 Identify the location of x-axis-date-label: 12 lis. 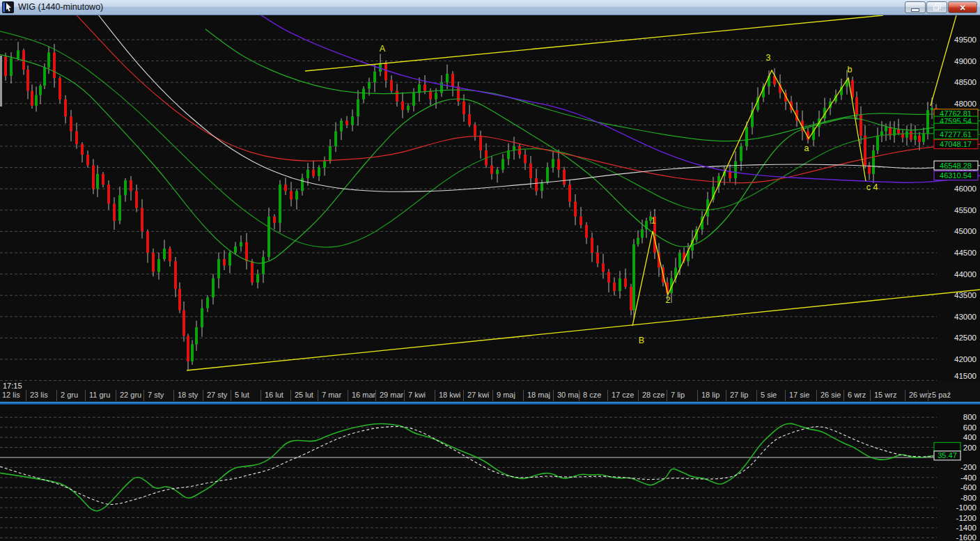
(11, 395).